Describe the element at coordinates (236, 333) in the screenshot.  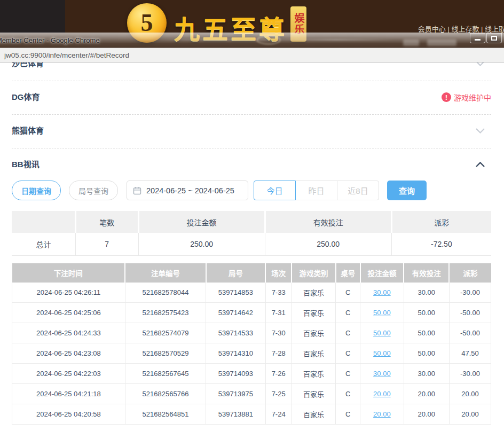
I see `cell-round-no: 539714533` at that location.